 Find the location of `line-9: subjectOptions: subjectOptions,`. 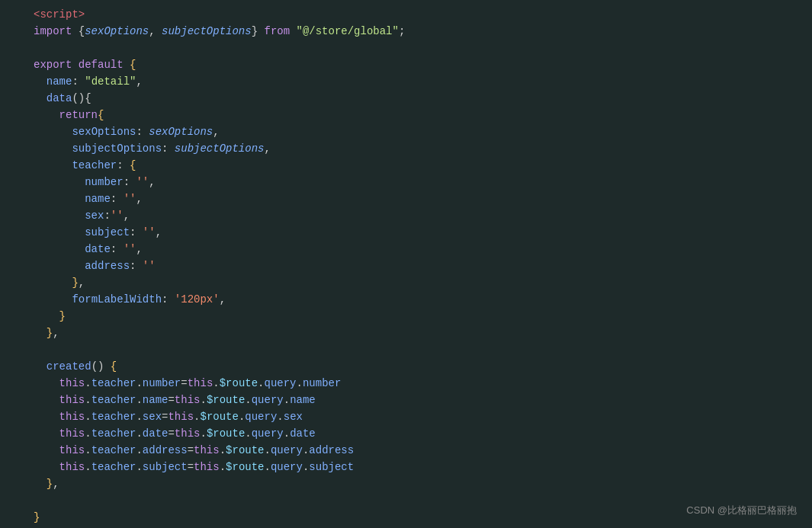

line-9: subjectOptions: subjectOptions, is located at coordinates (406, 149).